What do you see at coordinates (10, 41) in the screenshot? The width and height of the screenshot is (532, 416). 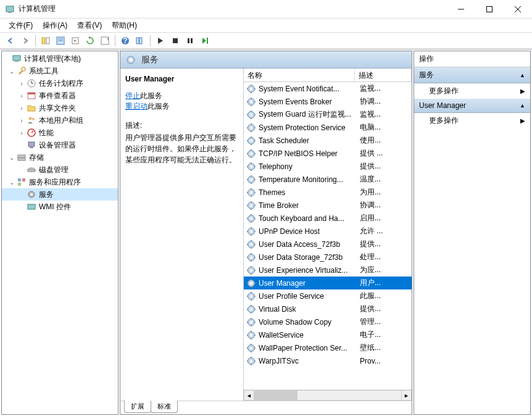 I see `back-button` at bounding box center [10, 41].